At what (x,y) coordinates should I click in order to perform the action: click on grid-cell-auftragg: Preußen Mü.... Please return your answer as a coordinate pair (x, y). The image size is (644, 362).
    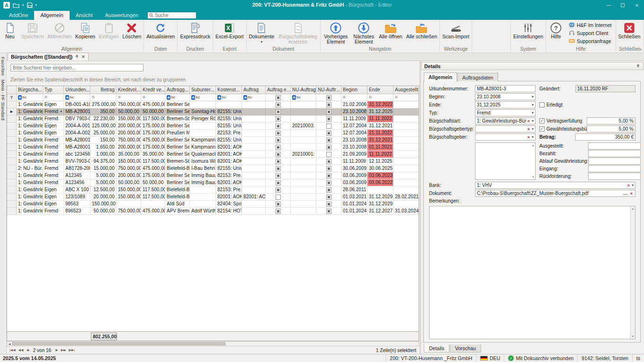
    Looking at the image, I should click on (178, 133).